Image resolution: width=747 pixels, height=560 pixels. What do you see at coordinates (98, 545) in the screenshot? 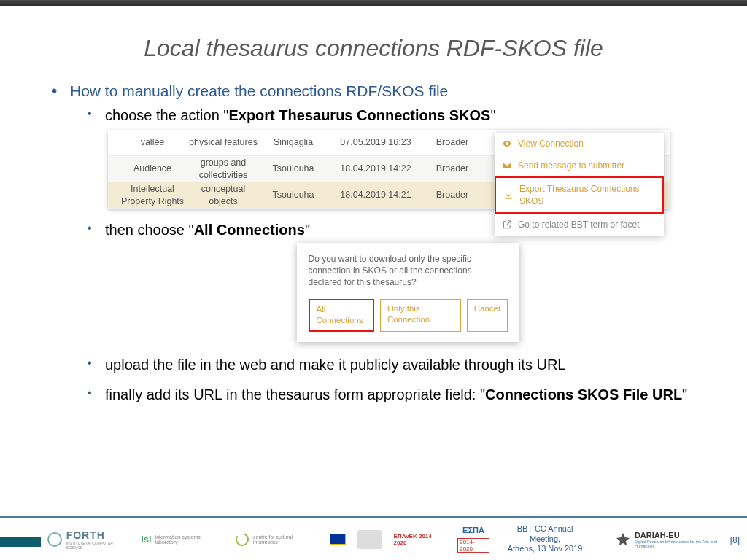
I see `forth-sub: INSTITUTE OF COMPUTER SCIENCE` at bounding box center [98, 545].